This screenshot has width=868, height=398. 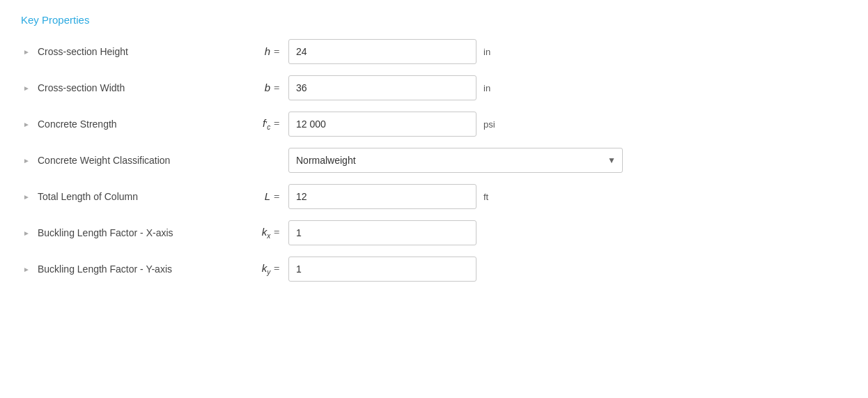 I want to click on property-row-cross-section-width: ►Cross-section Widthb =in, so click(x=434, y=88).